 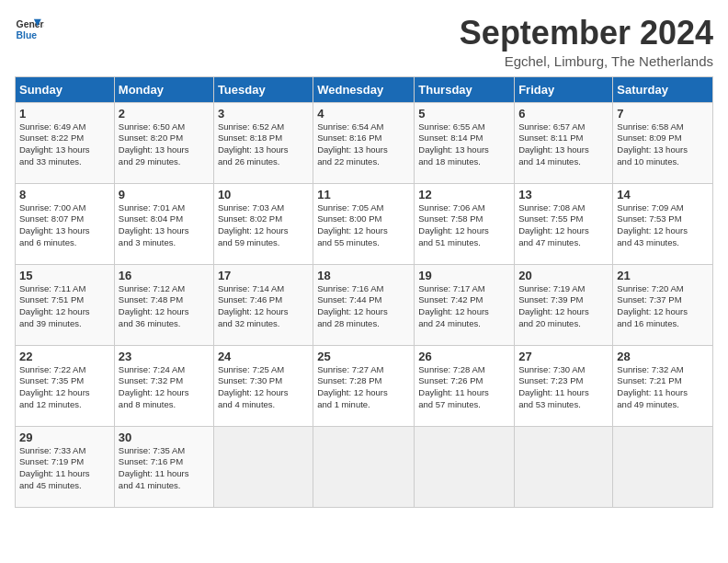 I want to click on day-info: Sunrise: 7:32 AM Sunset: 7:21 PM Dayligh…, so click(x=663, y=388).